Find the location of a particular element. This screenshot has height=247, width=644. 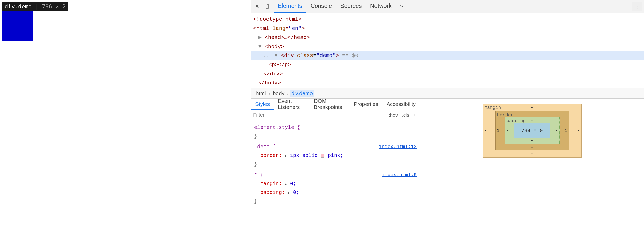

bm-border-bottom: 1 is located at coordinates (532, 147).